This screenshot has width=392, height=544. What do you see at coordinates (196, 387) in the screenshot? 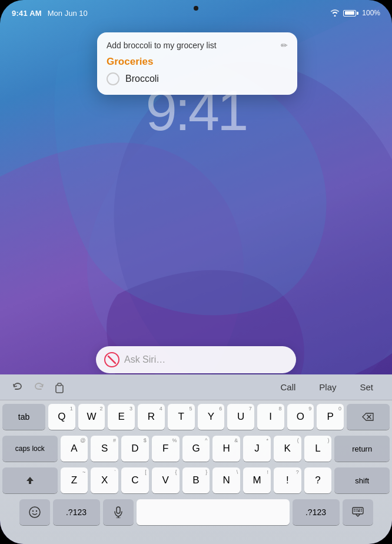
I see `keyboard-toolbar: Call Play Set` at bounding box center [196, 387].